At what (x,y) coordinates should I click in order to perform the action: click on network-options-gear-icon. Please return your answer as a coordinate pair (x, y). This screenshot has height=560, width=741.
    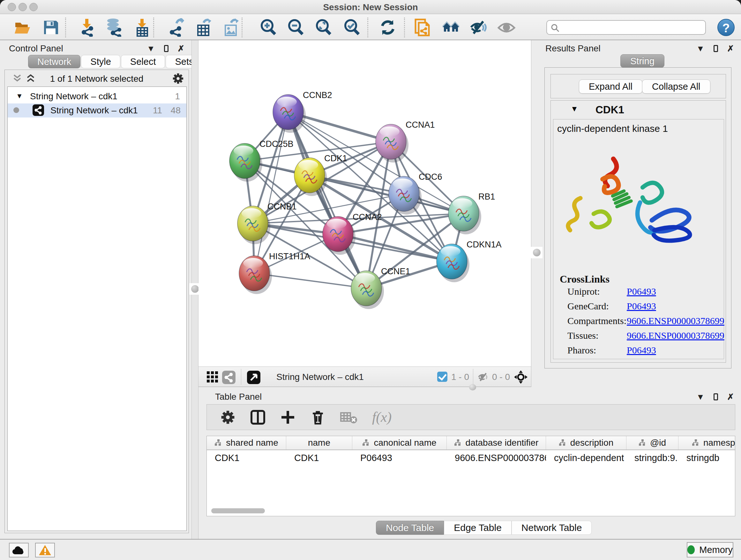
    Looking at the image, I should click on (178, 78).